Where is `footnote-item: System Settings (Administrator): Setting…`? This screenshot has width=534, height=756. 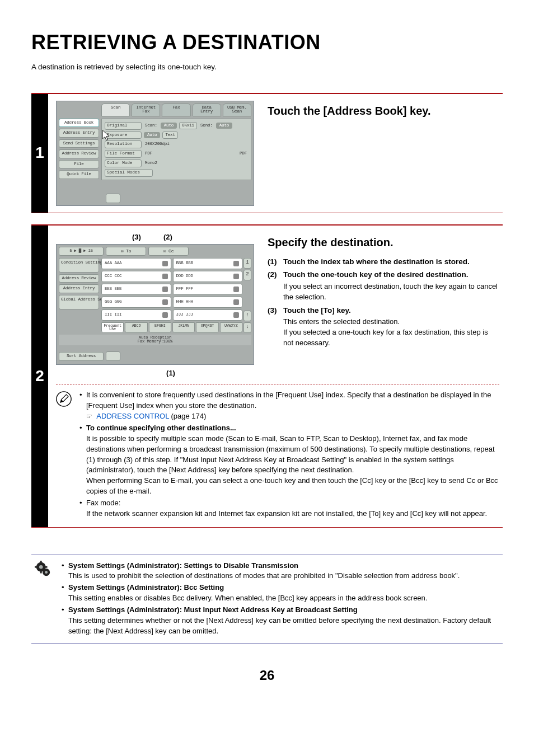
footnote-item: System Settings (Administrator): Setting… is located at coordinates (282, 571).